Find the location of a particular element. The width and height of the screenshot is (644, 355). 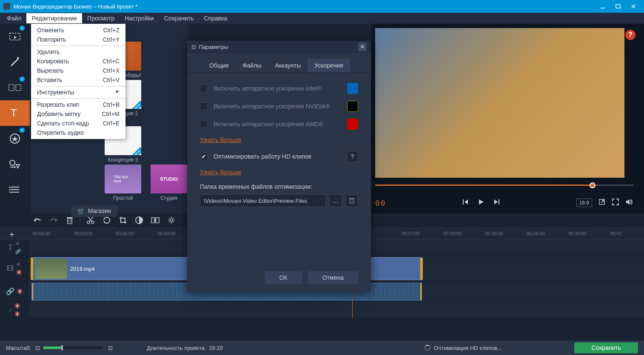

clip-handle-left is located at coordinates (32, 269).